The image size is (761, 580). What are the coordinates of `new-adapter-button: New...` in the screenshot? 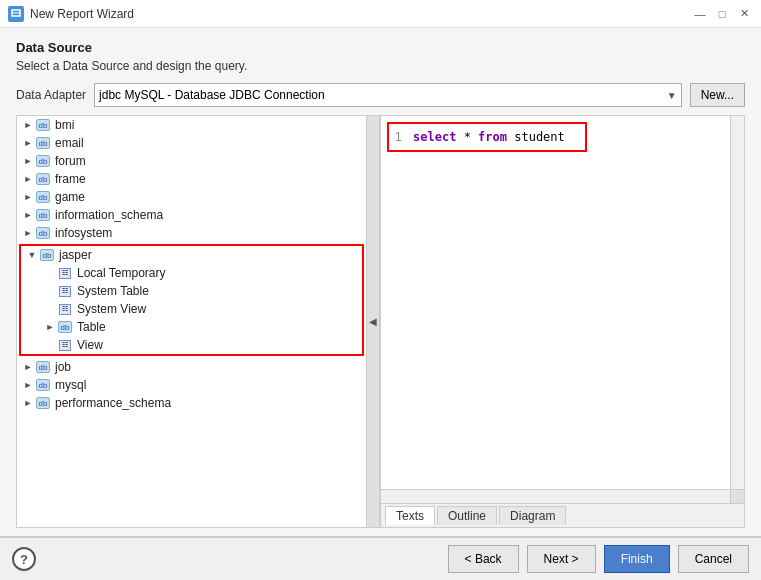 It's located at (718, 95).